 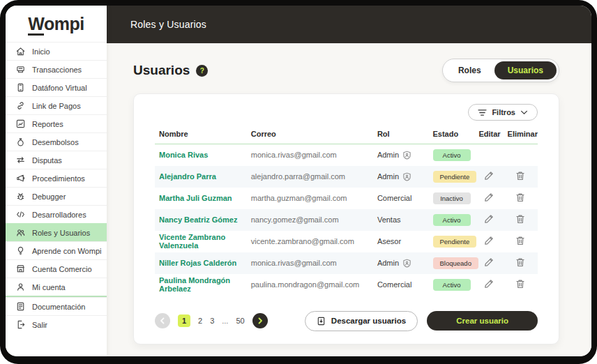 I want to click on sidebar-item-aprende-con-wompi: Aprende con Wompi, so click(x=56, y=250).